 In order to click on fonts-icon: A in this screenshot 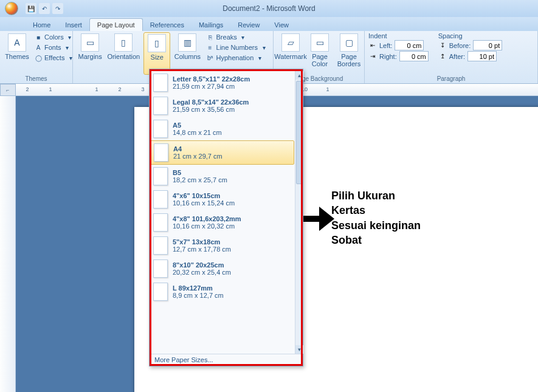, I will do `click(38, 47)`.